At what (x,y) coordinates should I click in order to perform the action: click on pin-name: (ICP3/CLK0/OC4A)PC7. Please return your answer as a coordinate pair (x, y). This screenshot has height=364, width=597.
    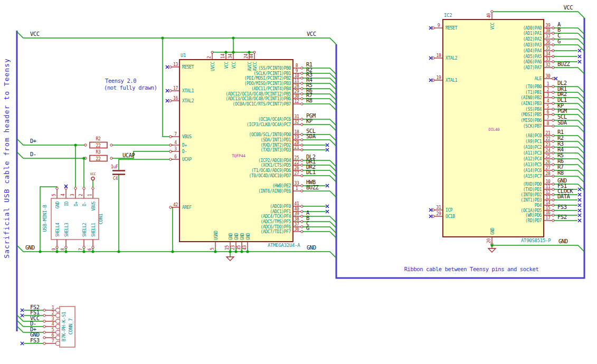
    Looking at the image, I should click on (269, 124).